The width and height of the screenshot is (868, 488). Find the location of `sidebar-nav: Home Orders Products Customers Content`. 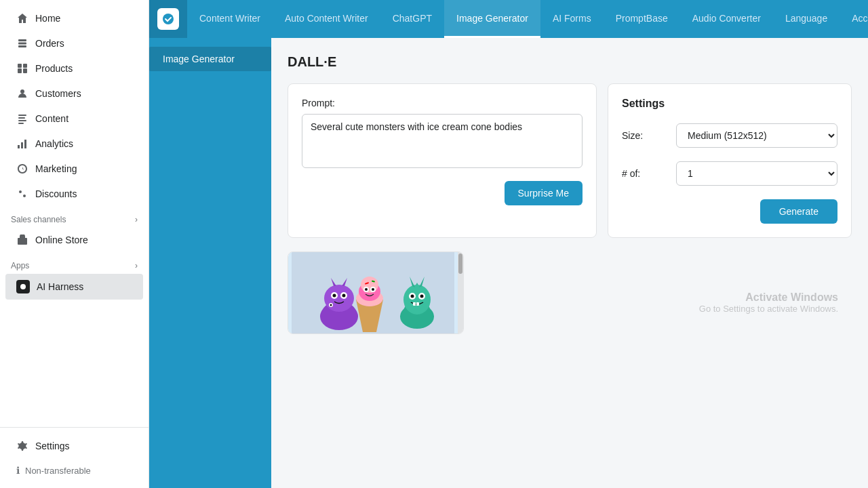

sidebar-nav: Home Orders Products Customers Content is located at coordinates (75, 214).